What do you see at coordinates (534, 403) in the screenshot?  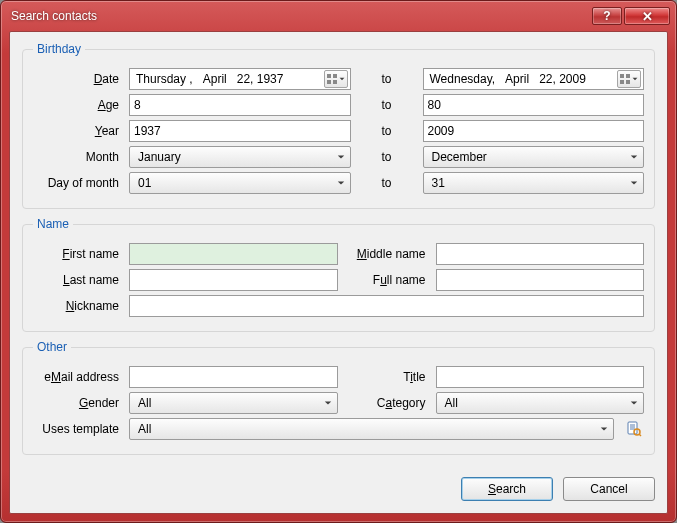 I see `category-value: All` at bounding box center [534, 403].